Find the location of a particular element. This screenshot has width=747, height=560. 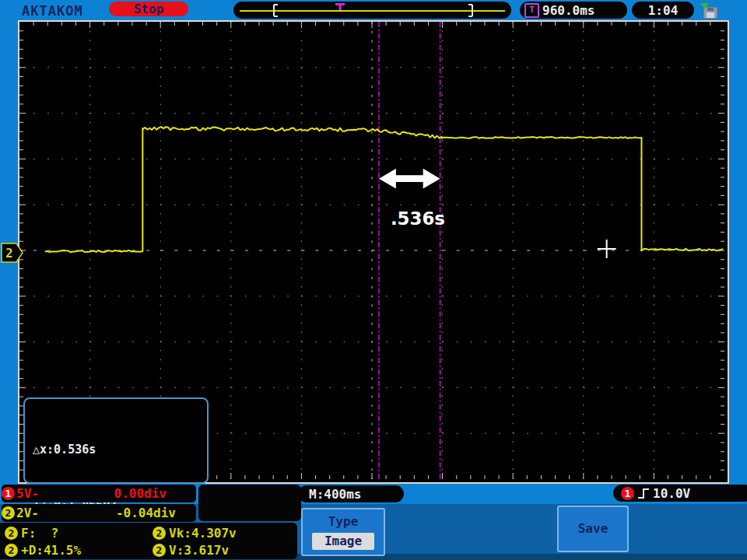

ch2-position-marker: 2 is located at coordinates (13, 253).